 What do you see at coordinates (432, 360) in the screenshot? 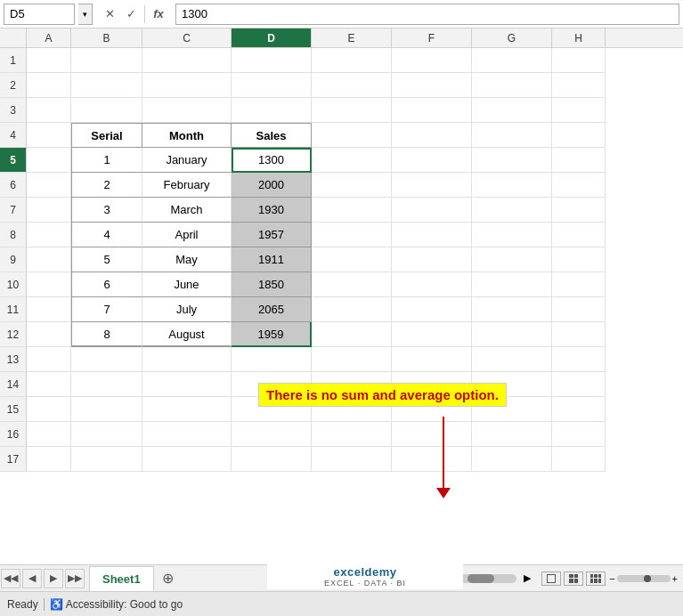
I see `cell-F13` at bounding box center [432, 360].